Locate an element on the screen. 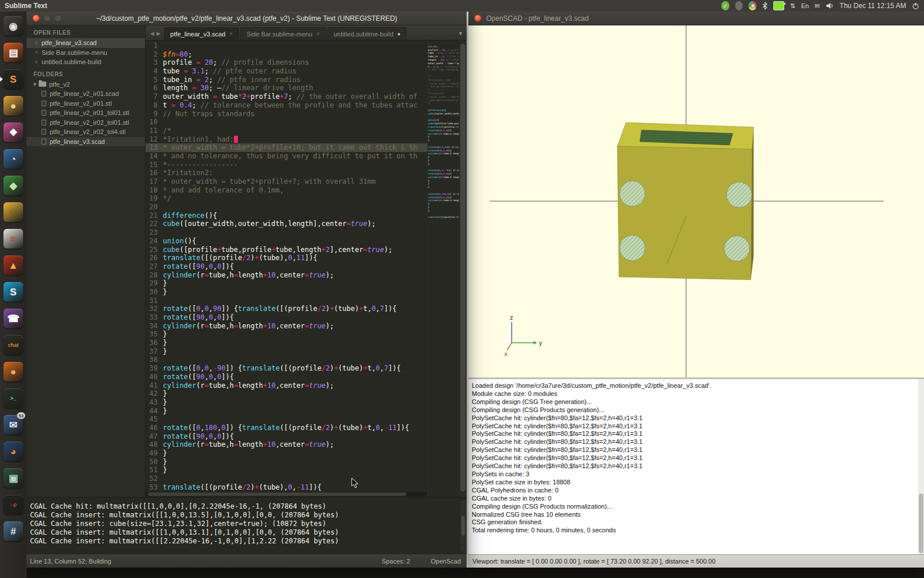 The height and width of the screenshot is (578, 924). code-line-3: 3profile = 20; // profile dimensions is located at coordinates (286, 62).